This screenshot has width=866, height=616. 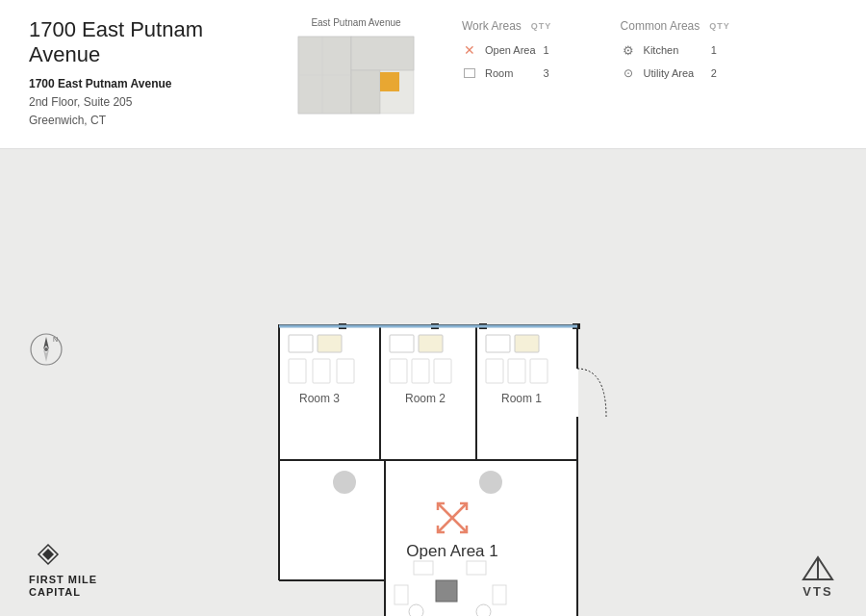 What do you see at coordinates (319, 398) in the screenshot?
I see `svg-text: Room 3` at bounding box center [319, 398].